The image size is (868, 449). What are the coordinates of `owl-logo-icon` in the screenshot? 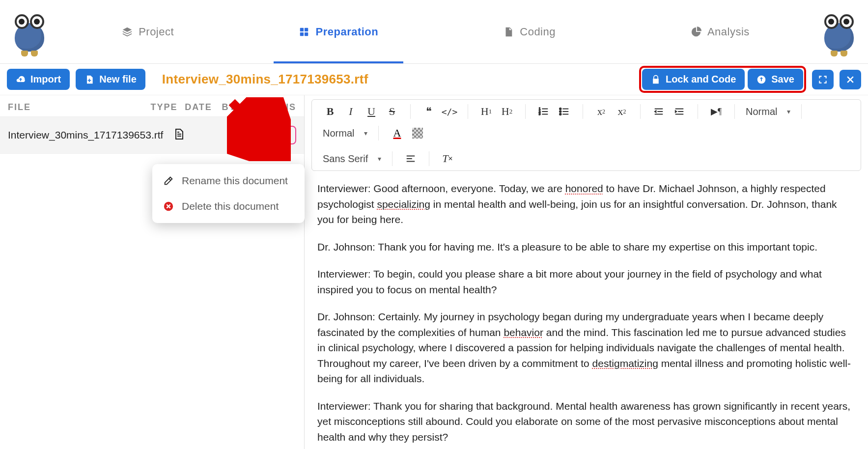 It's located at (29, 32).